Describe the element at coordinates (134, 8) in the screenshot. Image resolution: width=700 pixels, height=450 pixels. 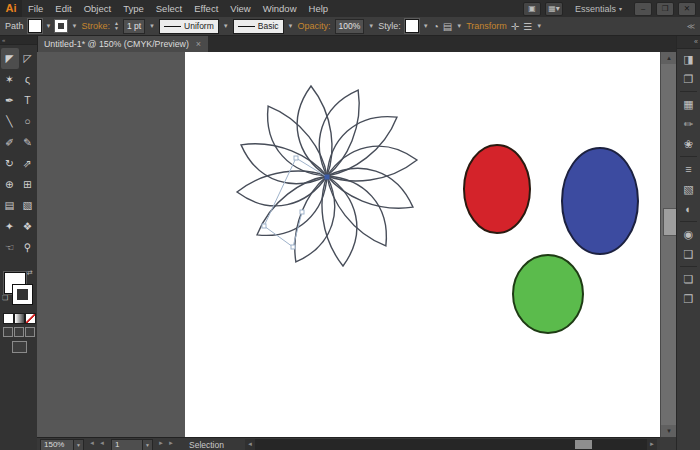
I see `menu-type: Type` at that location.